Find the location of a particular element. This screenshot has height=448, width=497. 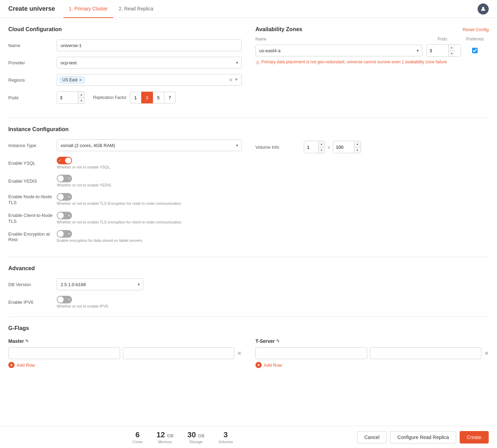

volume-size-wrapper: ▲ ▼ is located at coordinates (347, 147).